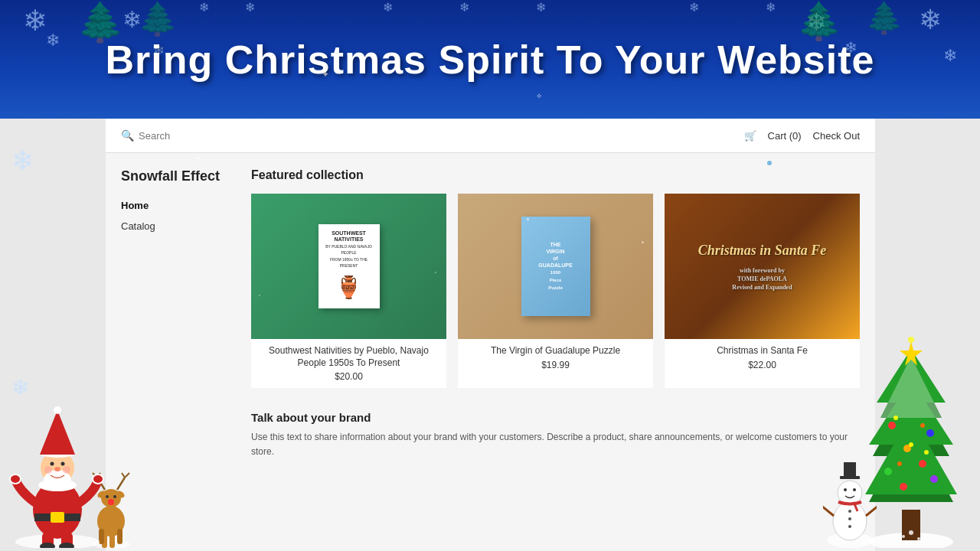 Image resolution: width=980 pixels, height=551 pixels. Describe the element at coordinates (175, 227) in the screenshot. I see `sidebar-item-catalog: Catalog` at that location.